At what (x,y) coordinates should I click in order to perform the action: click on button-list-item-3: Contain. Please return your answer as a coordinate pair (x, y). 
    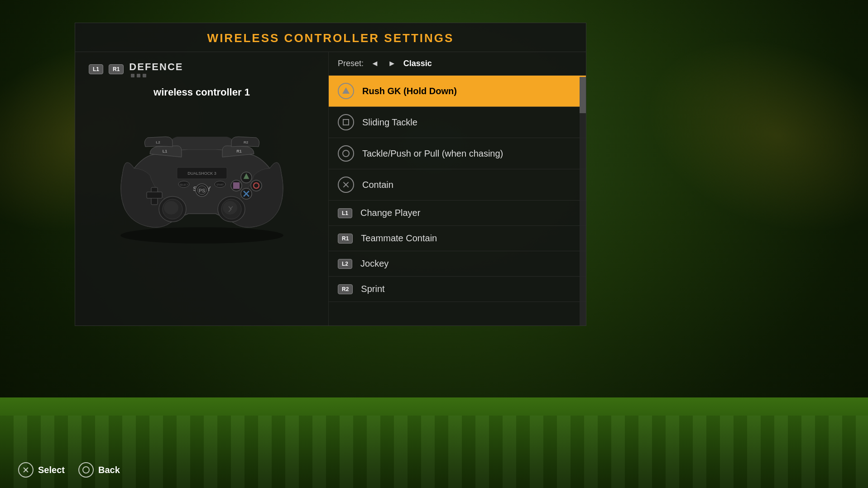
    Looking at the image, I should click on (457, 185).